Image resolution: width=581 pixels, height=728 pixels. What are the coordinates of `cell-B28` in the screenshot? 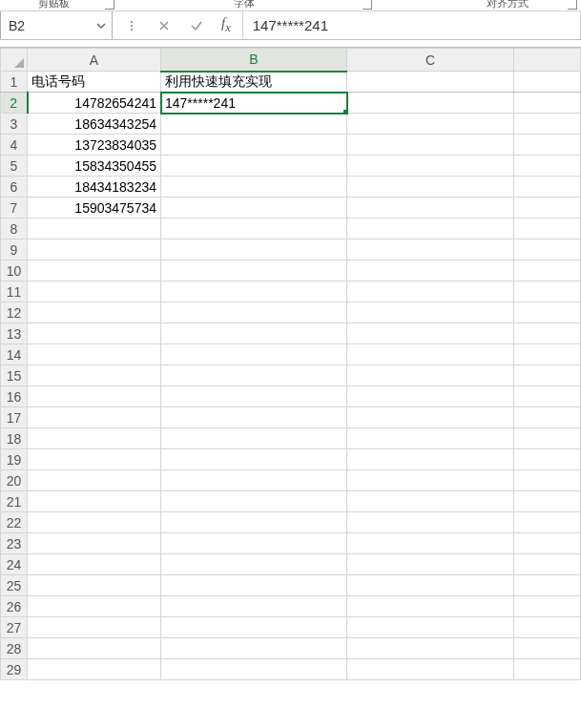 It's located at (254, 649).